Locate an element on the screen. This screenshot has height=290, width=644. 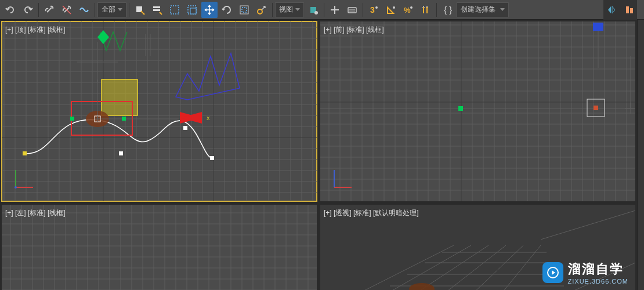
ref-coord-dropdown: 视图 is located at coordinates (290, 10).